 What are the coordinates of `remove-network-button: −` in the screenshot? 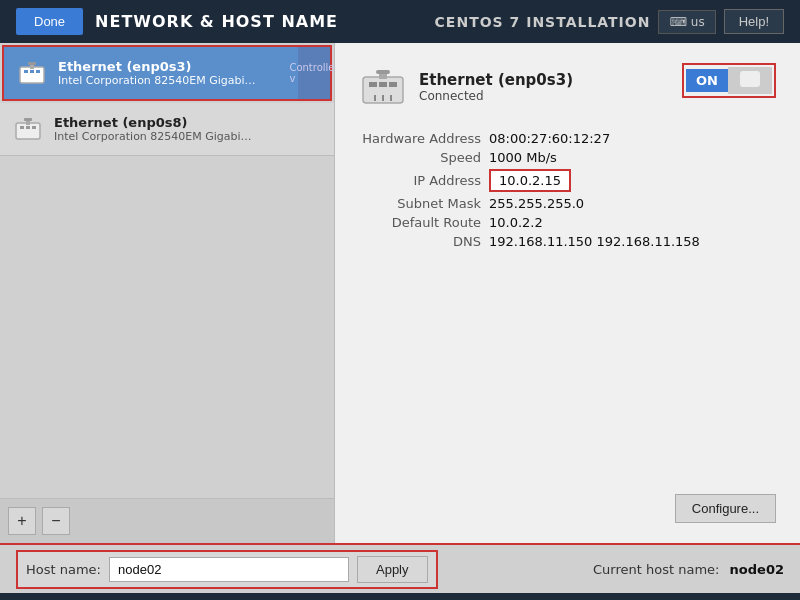 It's located at (56, 521).